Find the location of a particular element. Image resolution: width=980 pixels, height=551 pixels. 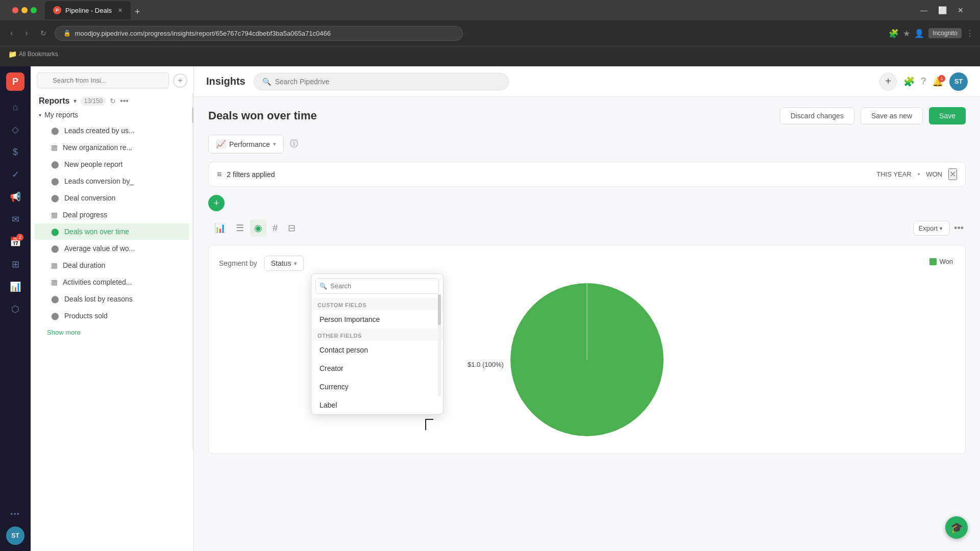

rail-icon-pipeline: ◇ is located at coordinates (15, 130).